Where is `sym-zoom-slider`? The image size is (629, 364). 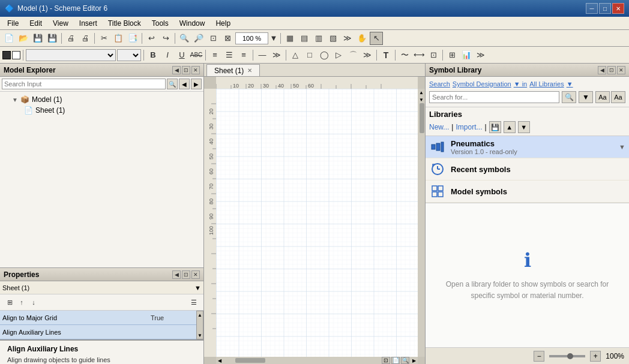
sym-zoom-slider is located at coordinates (567, 356).